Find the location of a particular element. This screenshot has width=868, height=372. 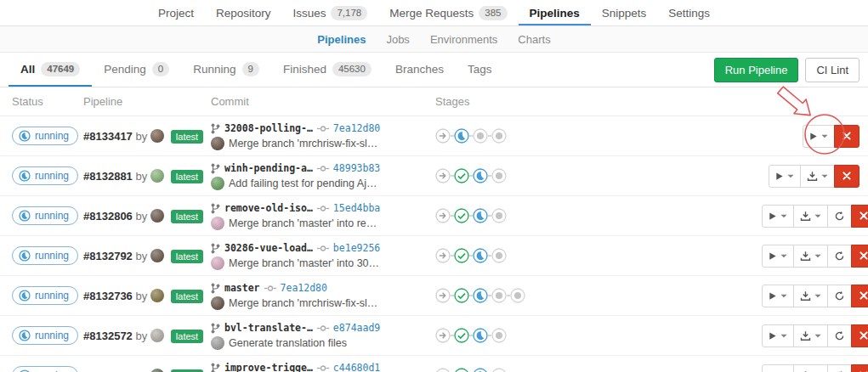

branch-link: remove-old-iso… is located at coordinates (269, 208).